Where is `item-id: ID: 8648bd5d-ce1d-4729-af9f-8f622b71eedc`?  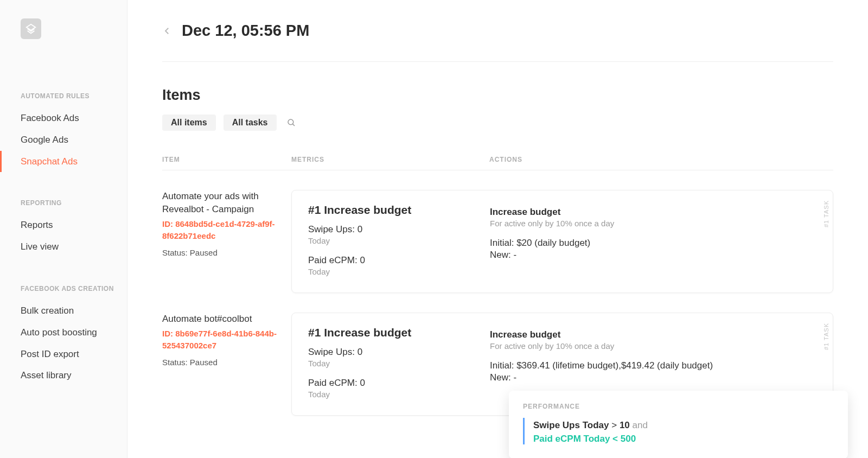
item-id: ID: 8648bd5d-ce1d-4729-af9f-8f622b71eedc is located at coordinates (222, 230).